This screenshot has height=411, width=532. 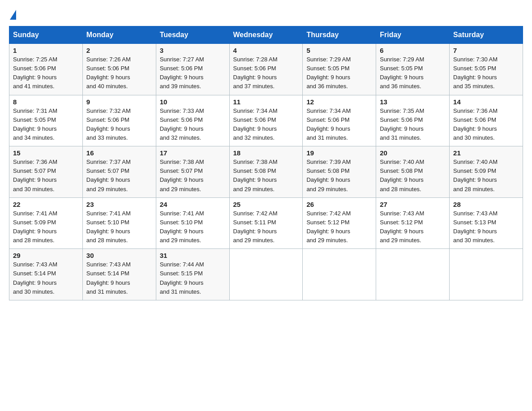 I want to click on calendar-cell: 8 Sunrise: 7:31 AMSunset: 5:05 PMDayligh…, so click(x=46, y=121).